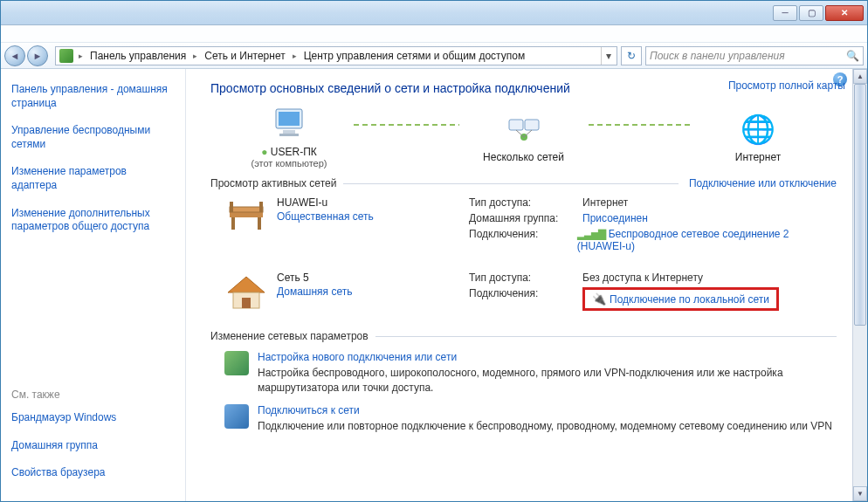 This screenshot has width=868, height=502. Describe the element at coordinates (681, 299) in the screenshot. I see `lan-connection-link: 🔌Подключение по локальной сети` at that location.